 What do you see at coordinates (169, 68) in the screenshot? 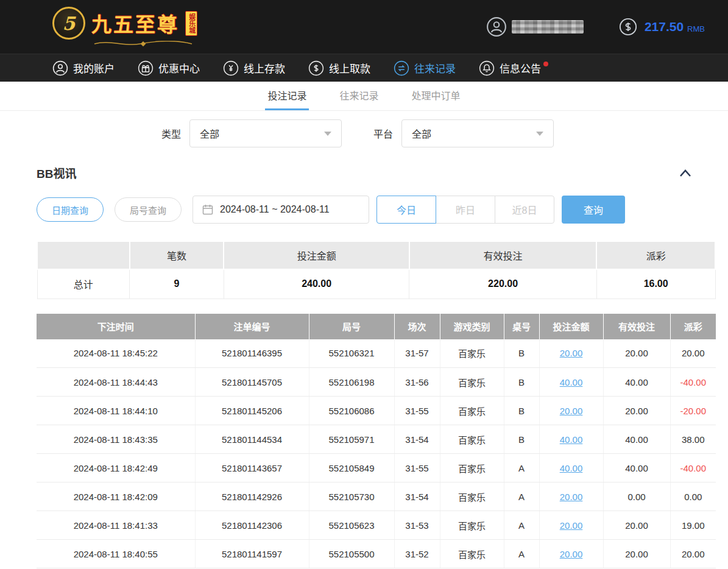
I see `nav-item-promotions: 优惠中心` at bounding box center [169, 68].